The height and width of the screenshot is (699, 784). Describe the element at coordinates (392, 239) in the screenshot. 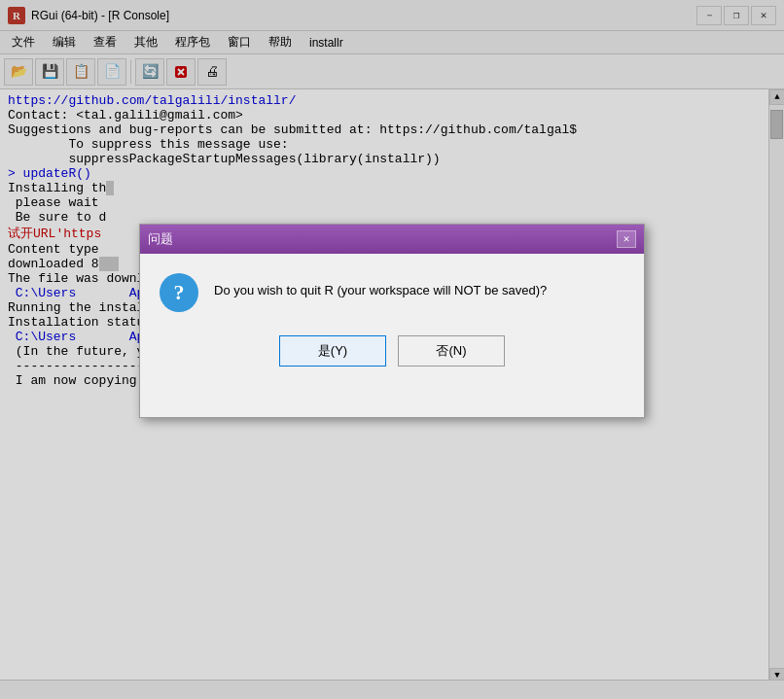

I see `dialog-title-bar: 问题 ✕` at that location.